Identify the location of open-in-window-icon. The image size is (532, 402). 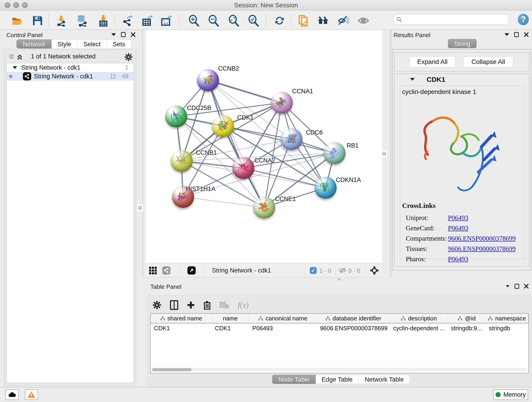
(191, 270).